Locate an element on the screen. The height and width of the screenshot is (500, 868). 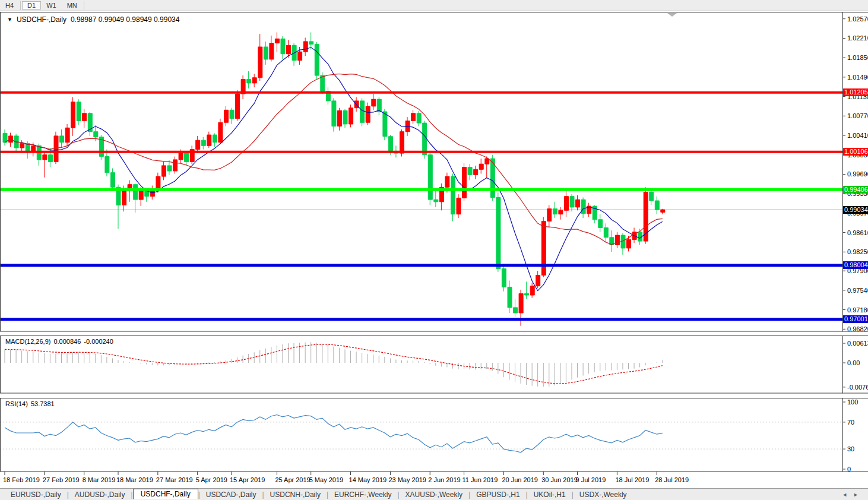
timeframe-button-d1: D1 is located at coordinates (31, 5).